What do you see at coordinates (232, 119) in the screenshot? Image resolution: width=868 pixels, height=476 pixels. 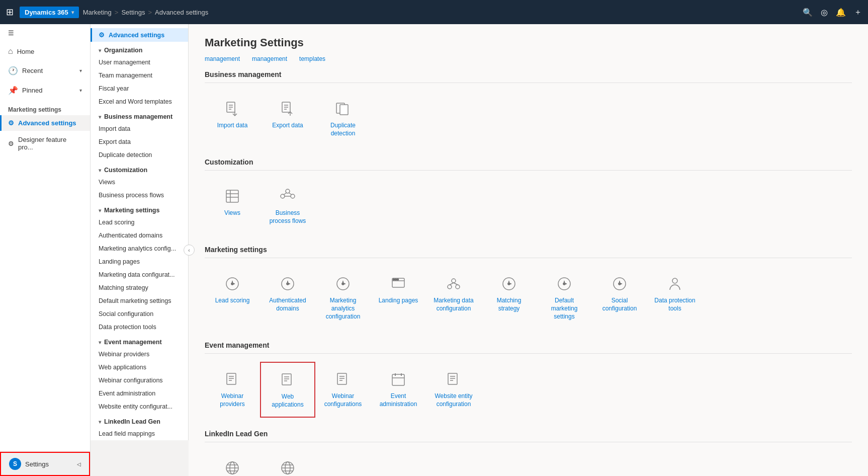 I see `card-import-data: Import data` at bounding box center [232, 119].